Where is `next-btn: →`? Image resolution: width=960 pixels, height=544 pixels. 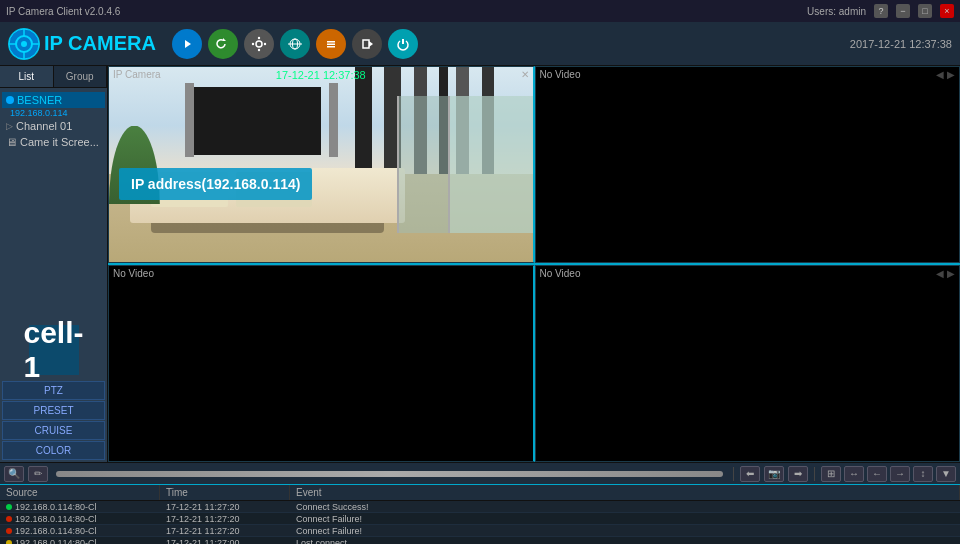 next-btn: → is located at coordinates (900, 474).